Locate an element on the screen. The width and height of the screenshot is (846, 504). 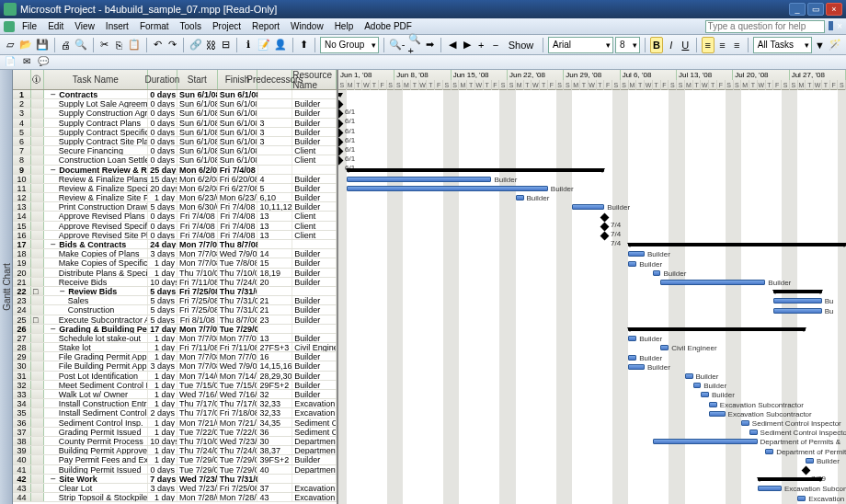
task-bar: Civil Engineer is located at coordinates (664, 348).